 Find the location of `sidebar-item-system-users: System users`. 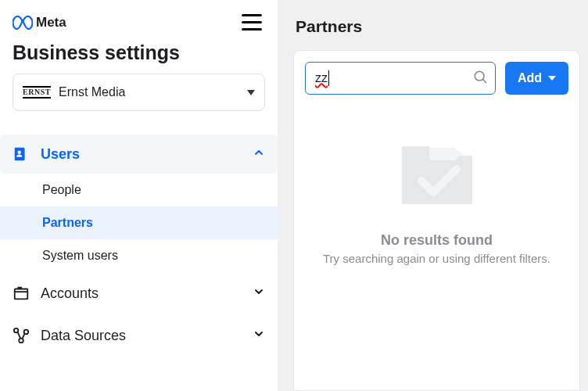

sidebar-item-system-users: System users is located at coordinates (139, 256).